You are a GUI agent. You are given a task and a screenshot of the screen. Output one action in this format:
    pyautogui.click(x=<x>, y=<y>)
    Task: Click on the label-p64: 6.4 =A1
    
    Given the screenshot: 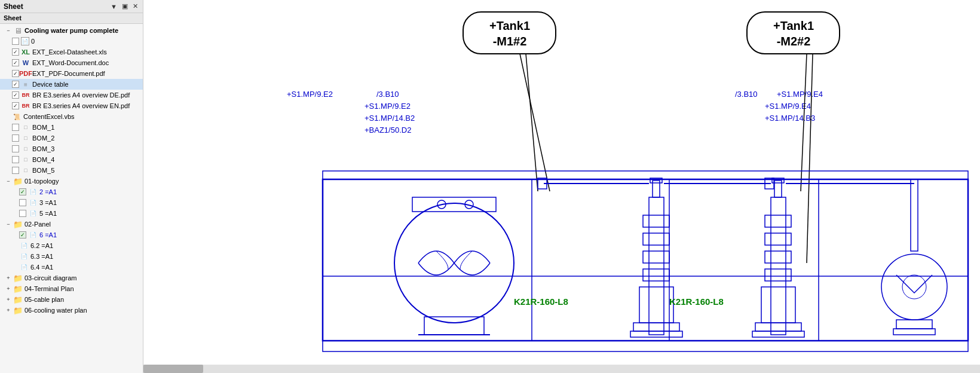 What is the action you would take?
    pyautogui.click(x=42, y=267)
    